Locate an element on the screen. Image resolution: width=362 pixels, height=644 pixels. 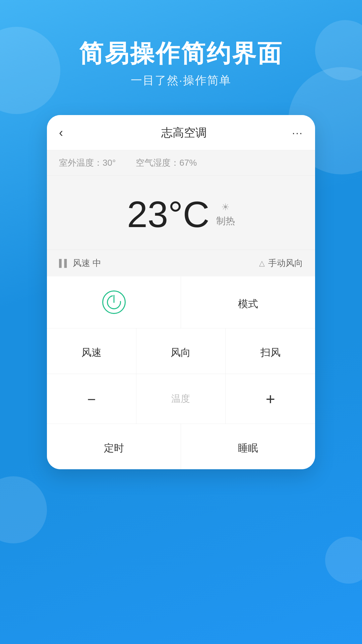
temp-decrease-button: － is located at coordinates (92, 399).